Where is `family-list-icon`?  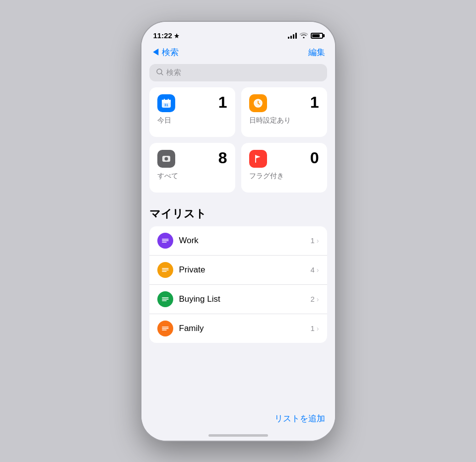 family-list-icon is located at coordinates (165, 329).